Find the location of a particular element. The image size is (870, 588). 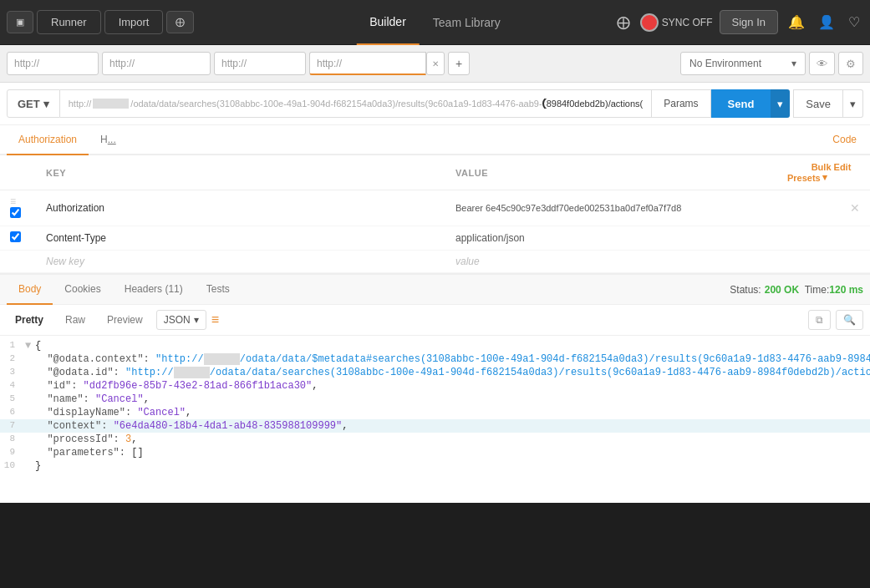

json-line-3: 3 "@odata.id": "http:// /odata/data/sear… is located at coordinates (435, 373).